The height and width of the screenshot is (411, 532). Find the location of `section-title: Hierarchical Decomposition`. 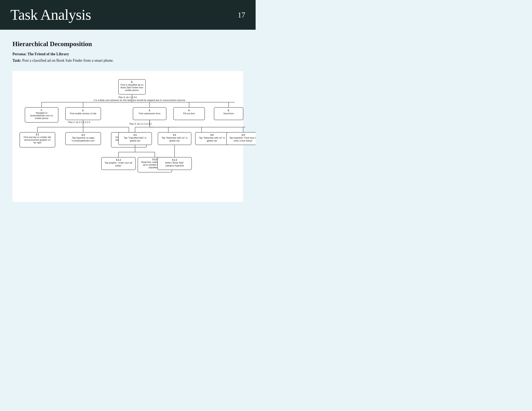

section-title: Hierarchical Decomposition is located at coordinates (128, 44).